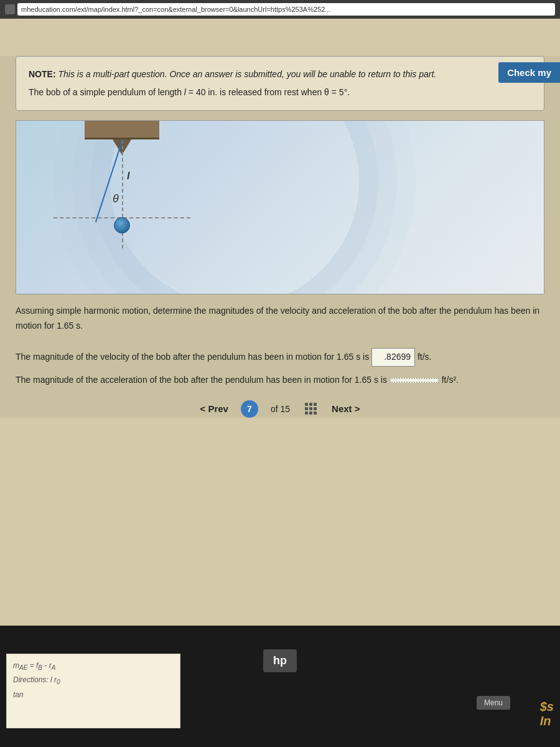 The width and height of the screenshot is (560, 747). I want to click on notebook-line-3: tan, so click(93, 695).